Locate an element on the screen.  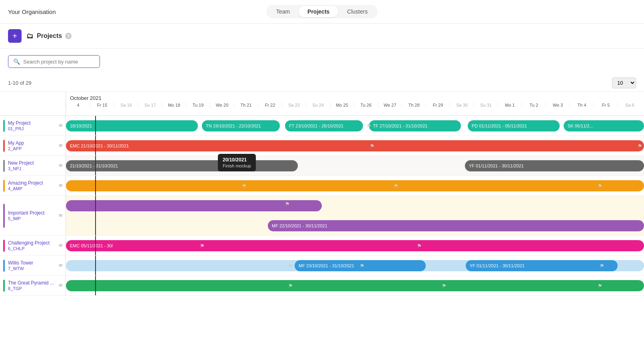
tab-projects: Projects is located at coordinates (318, 12).